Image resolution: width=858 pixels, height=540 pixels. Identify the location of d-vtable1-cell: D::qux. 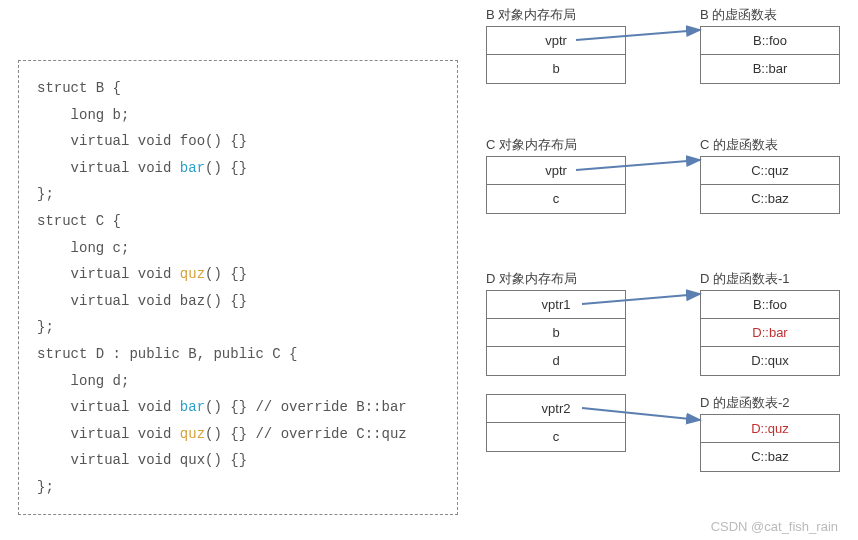
(770, 361).